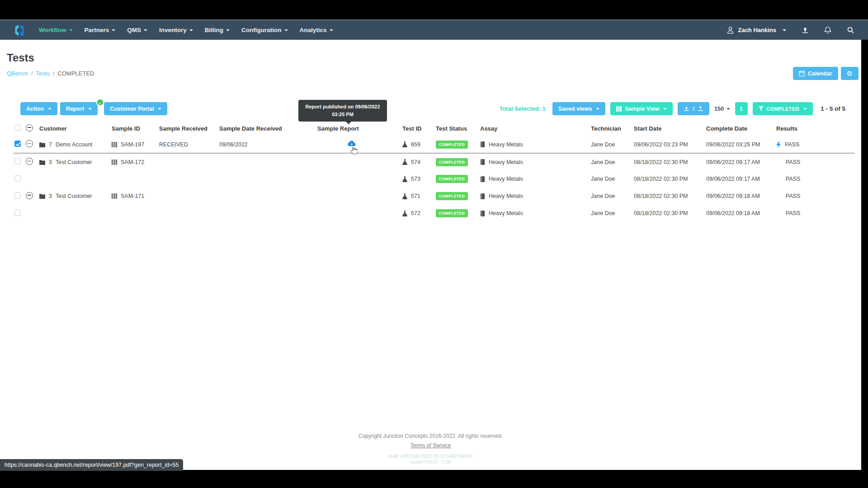 The image size is (868, 488). What do you see at coordinates (434, 213) in the screenshot?
I see `table-row: 572 COMPLETED Heavy Metals Jane Doe 08/1…` at bounding box center [434, 213].